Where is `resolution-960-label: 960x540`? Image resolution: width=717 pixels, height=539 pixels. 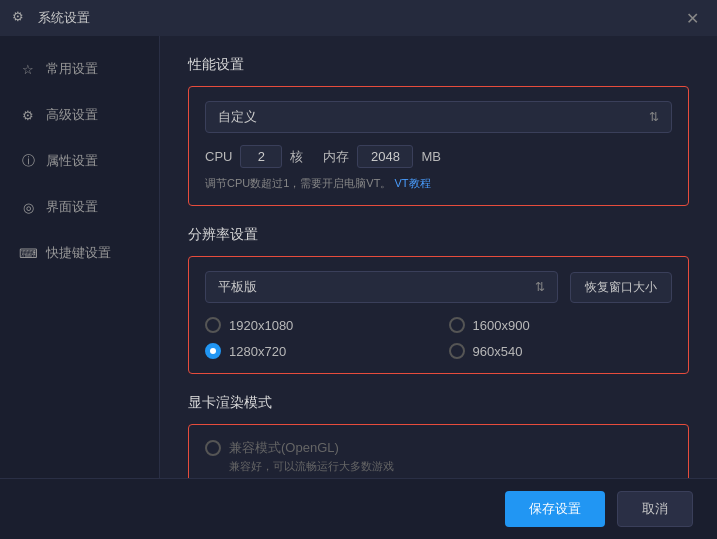
resolution-960-label: 960x540 is located at coordinates (498, 352).